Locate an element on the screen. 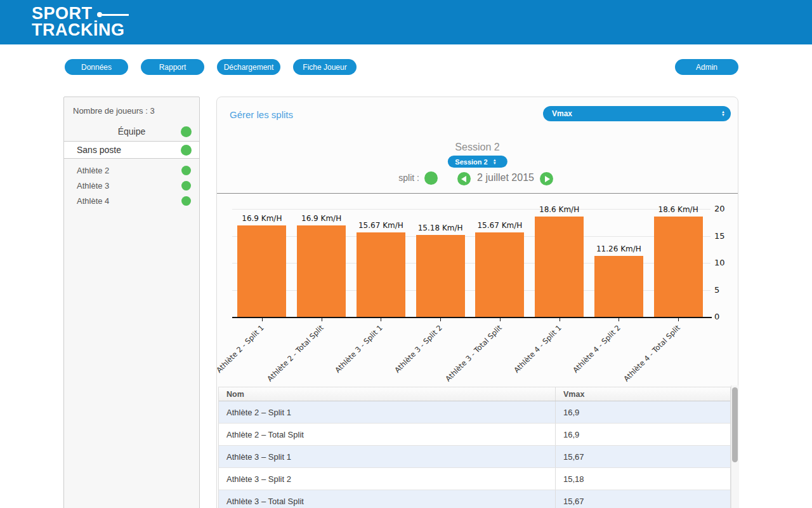  session-select-value: Session 2 is located at coordinates (471, 162).